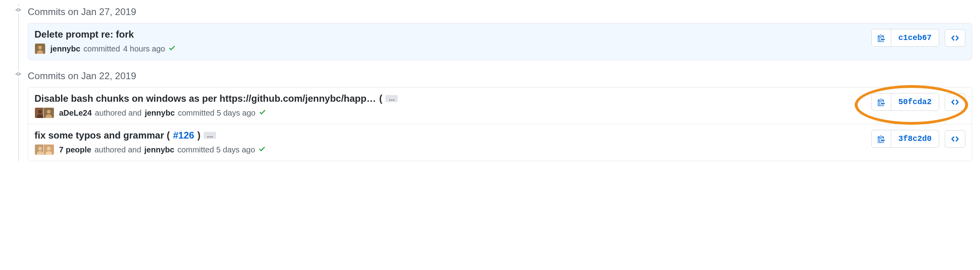  Describe the element at coordinates (205, 99) in the screenshot. I see `commit-title-text: Disable bash chunks on windows as per ht…` at that location.